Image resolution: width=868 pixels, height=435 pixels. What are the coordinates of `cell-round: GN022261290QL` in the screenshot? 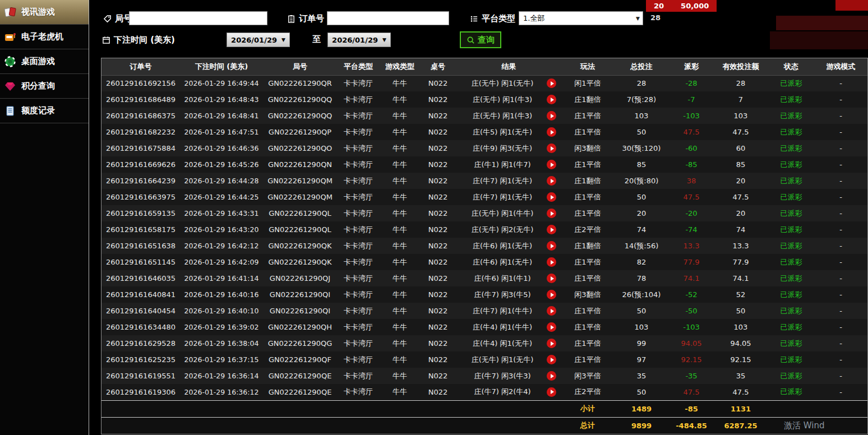 It's located at (300, 230).